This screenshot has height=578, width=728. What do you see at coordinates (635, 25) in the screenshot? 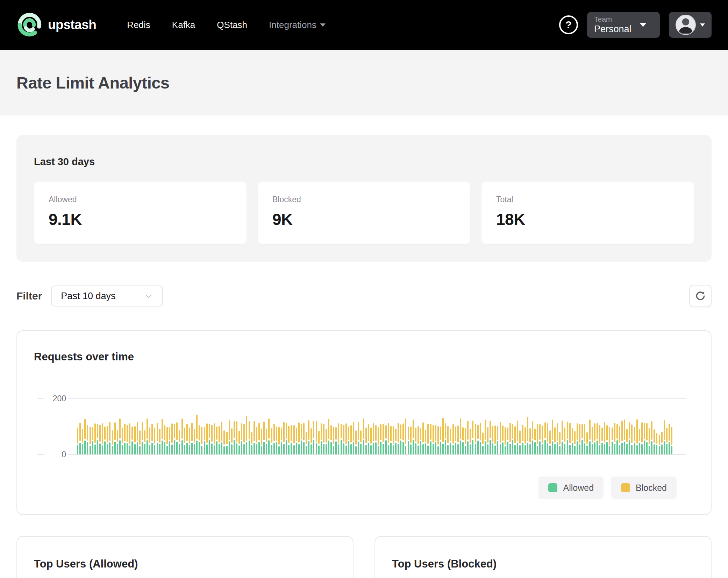
I see `nav-right-cluster: ? Team Personal` at bounding box center [635, 25].